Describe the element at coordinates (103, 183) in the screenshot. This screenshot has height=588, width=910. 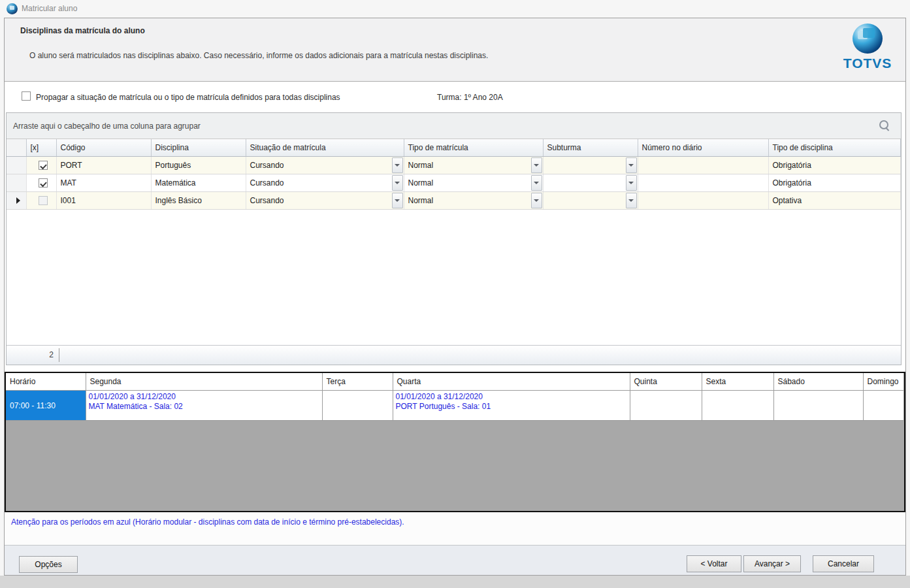
I see `codigo-cell: MAT` at that location.